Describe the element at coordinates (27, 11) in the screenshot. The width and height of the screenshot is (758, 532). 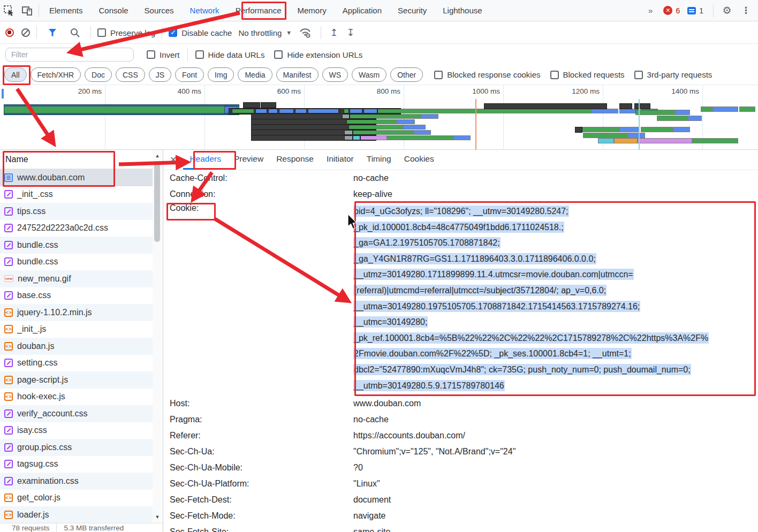
I see `device-toolbar-icon` at that location.